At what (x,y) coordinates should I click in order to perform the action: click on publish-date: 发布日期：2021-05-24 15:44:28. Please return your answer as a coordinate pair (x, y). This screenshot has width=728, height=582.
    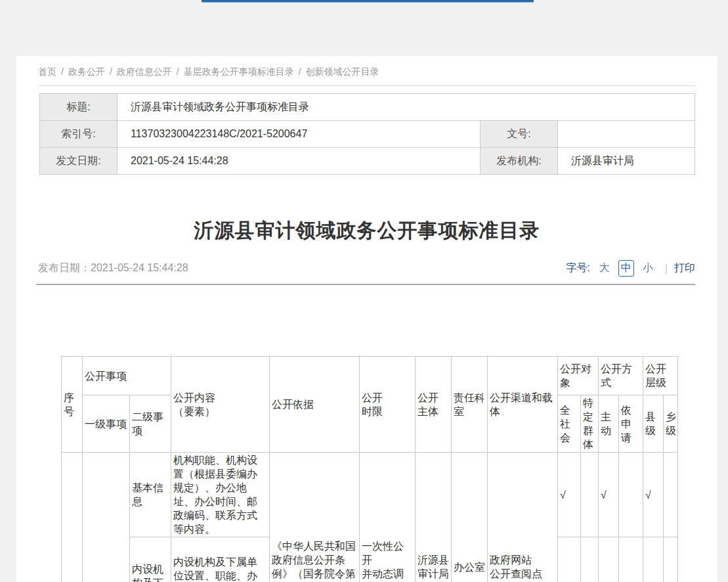
    Looking at the image, I should click on (113, 268).